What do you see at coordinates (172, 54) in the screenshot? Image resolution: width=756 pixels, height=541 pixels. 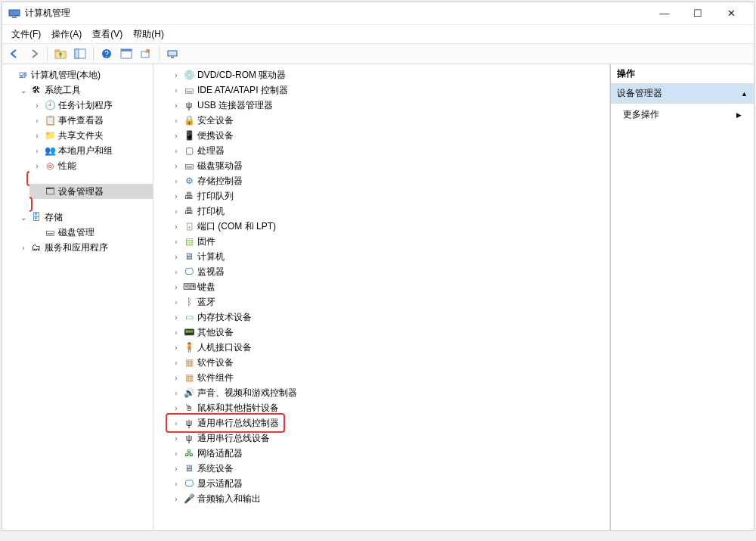 I see `show-connections-button` at bounding box center [172, 54].